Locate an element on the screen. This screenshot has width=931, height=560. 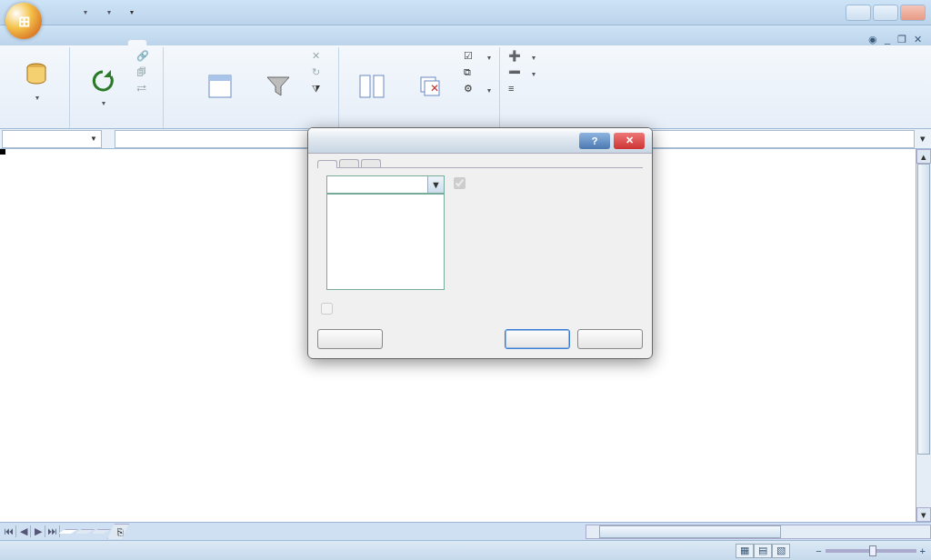
workbook-close-button: ✕ is located at coordinates (918, 40).